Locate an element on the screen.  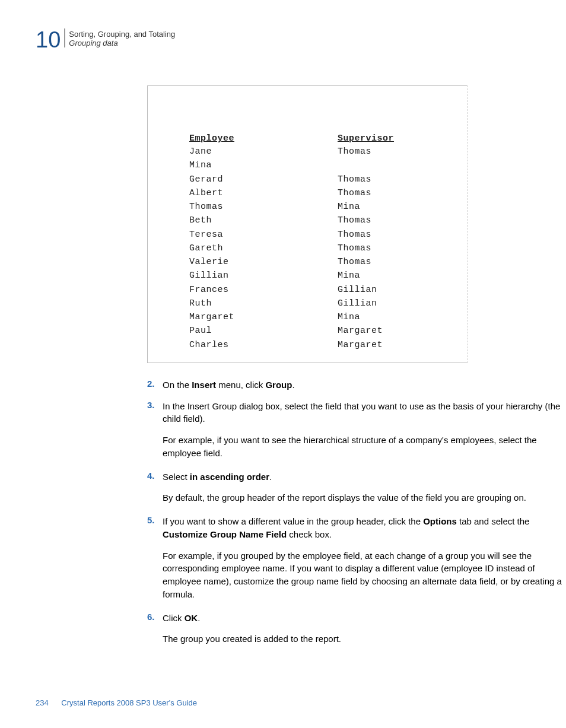
step-2: 2. On the Insert menu, click Group. is located at coordinates (355, 385).